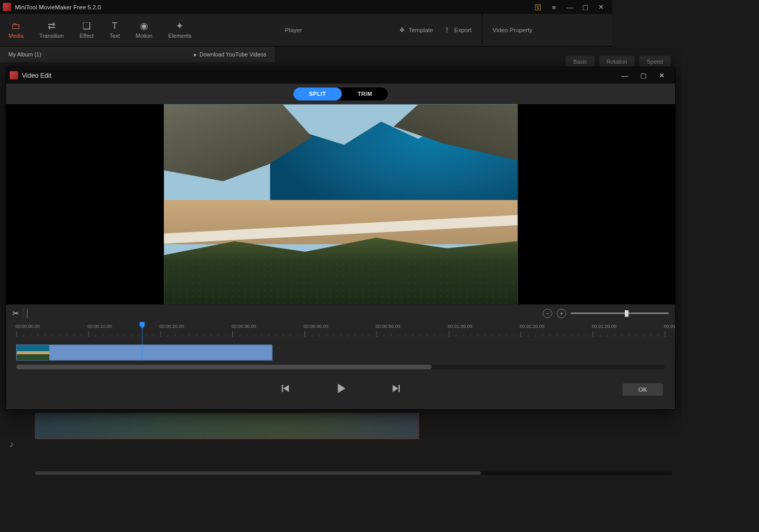 This screenshot has width=759, height=532. What do you see at coordinates (388, 326) in the screenshot?
I see `ruler-label: 00:00:50.00` at bounding box center [388, 326].